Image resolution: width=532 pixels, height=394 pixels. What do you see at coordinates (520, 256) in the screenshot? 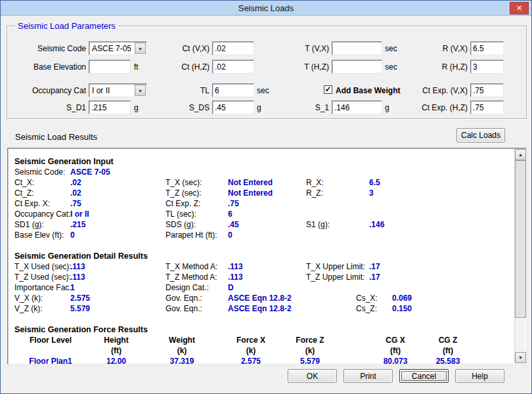
I see `vertical-scrollbar: ▲ ▼` at bounding box center [520, 256].